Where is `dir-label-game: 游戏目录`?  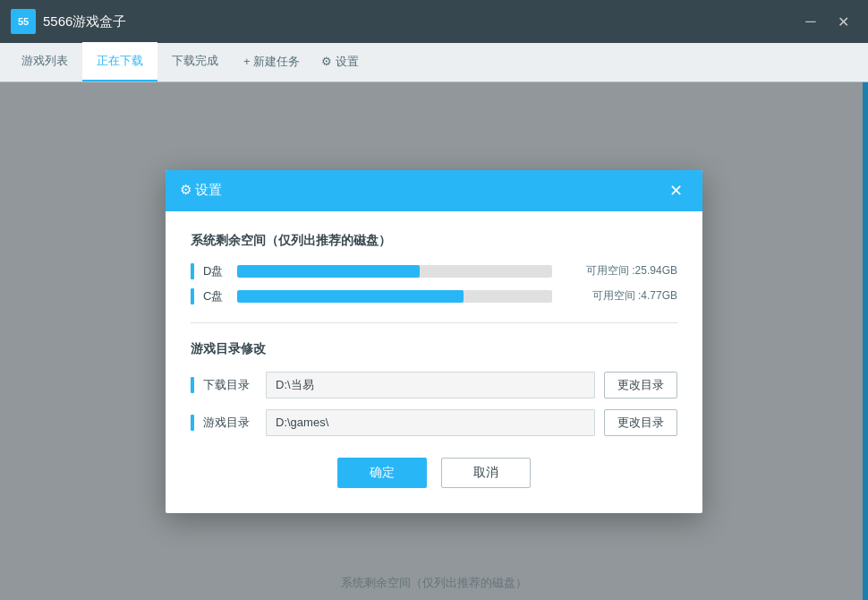 dir-label-game: 游戏目录 is located at coordinates (230, 423).